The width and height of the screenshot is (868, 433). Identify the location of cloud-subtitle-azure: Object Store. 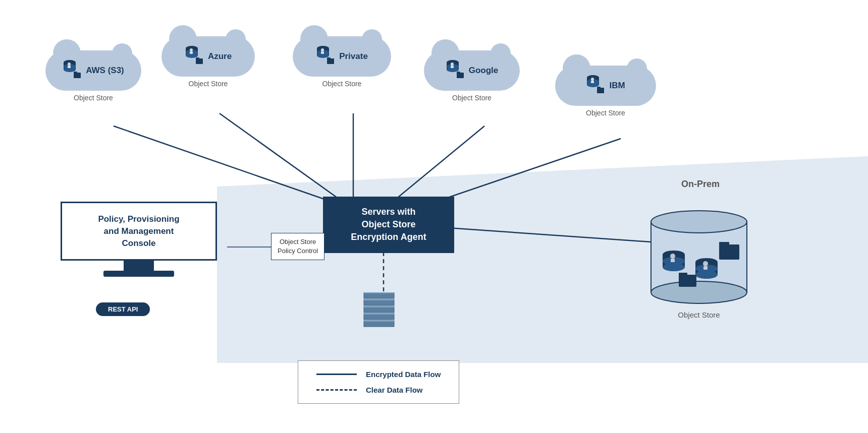
(208, 84).